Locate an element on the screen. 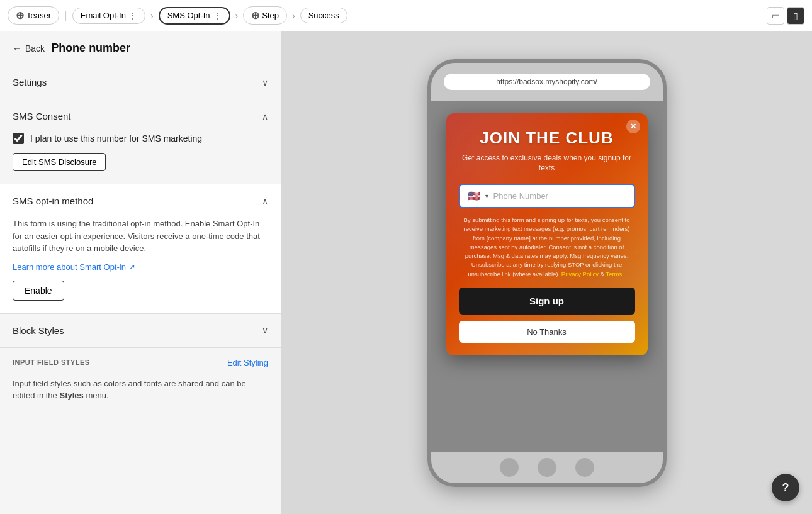 This screenshot has width=812, height=514. email-opt-in-label: Email Opt-In is located at coordinates (103, 15).